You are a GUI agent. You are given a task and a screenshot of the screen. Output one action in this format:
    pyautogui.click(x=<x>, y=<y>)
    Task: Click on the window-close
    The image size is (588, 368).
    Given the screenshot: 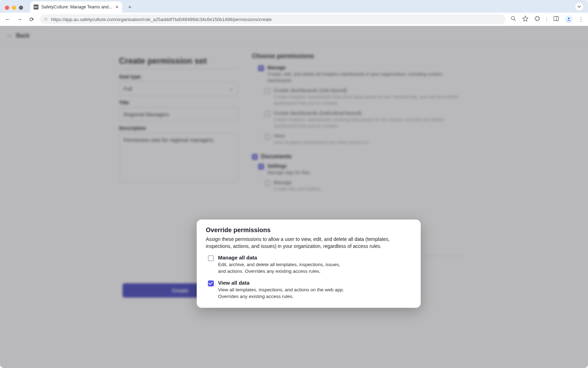 What is the action you would take?
    pyautogui.click(x=7, y=8)
    